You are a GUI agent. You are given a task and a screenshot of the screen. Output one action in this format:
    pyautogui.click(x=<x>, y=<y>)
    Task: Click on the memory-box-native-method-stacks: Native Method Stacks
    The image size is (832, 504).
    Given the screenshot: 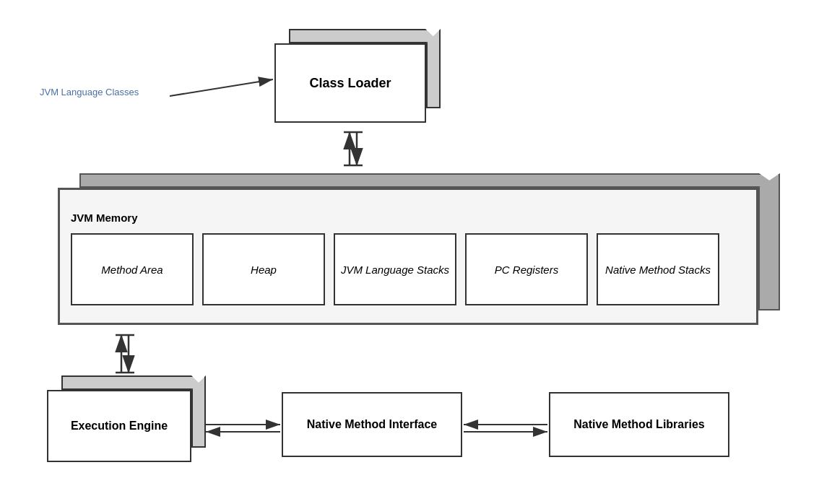 What is the action you would take?
    pyautogui.click(x=658, y=269)
    